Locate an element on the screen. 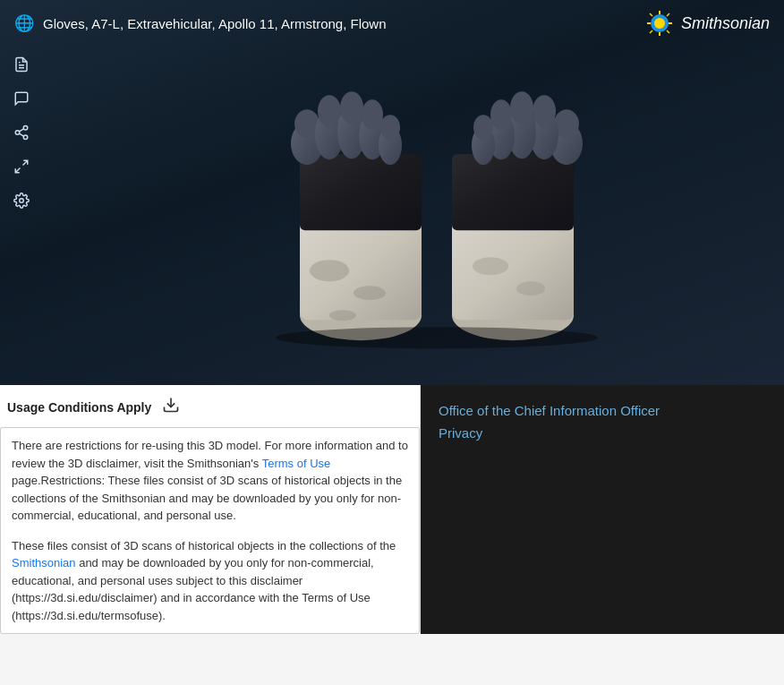  toolbar-share-btn is located at coordinates (21, 133).